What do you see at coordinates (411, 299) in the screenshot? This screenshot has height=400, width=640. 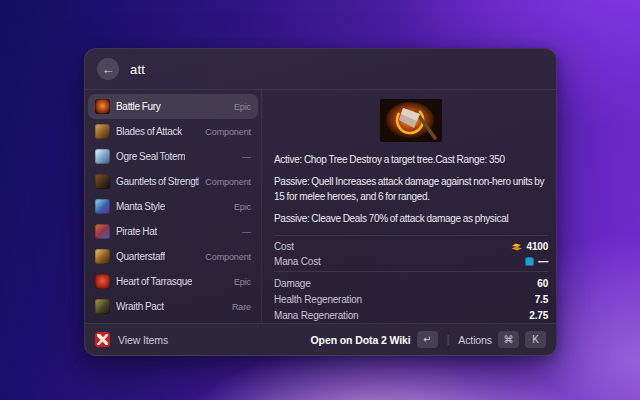 I see `health-regen-row: Health Regeneration 7.5` at bounding box center [411, 299].